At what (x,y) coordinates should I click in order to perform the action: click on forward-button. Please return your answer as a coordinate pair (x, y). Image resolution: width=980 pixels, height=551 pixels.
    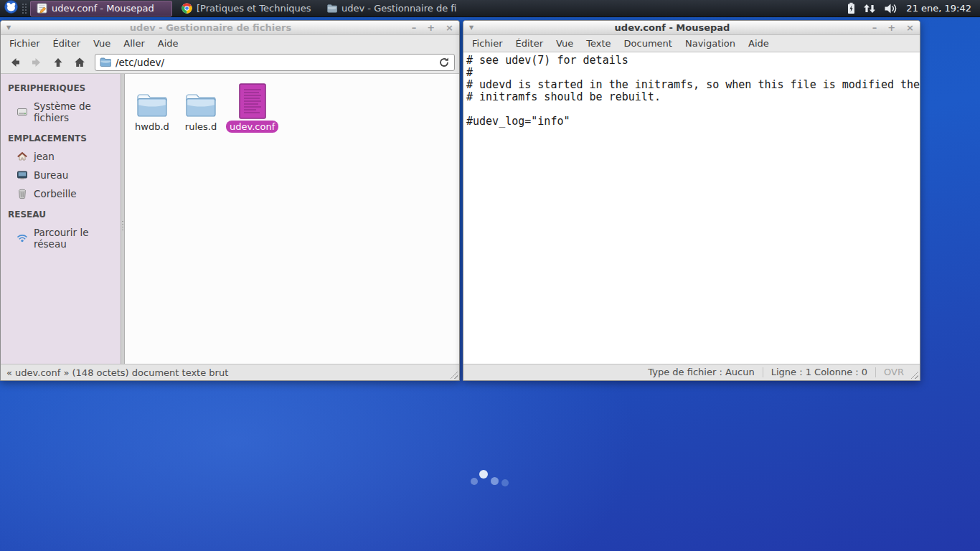
    Looking at the image, I should click on (36, 63).